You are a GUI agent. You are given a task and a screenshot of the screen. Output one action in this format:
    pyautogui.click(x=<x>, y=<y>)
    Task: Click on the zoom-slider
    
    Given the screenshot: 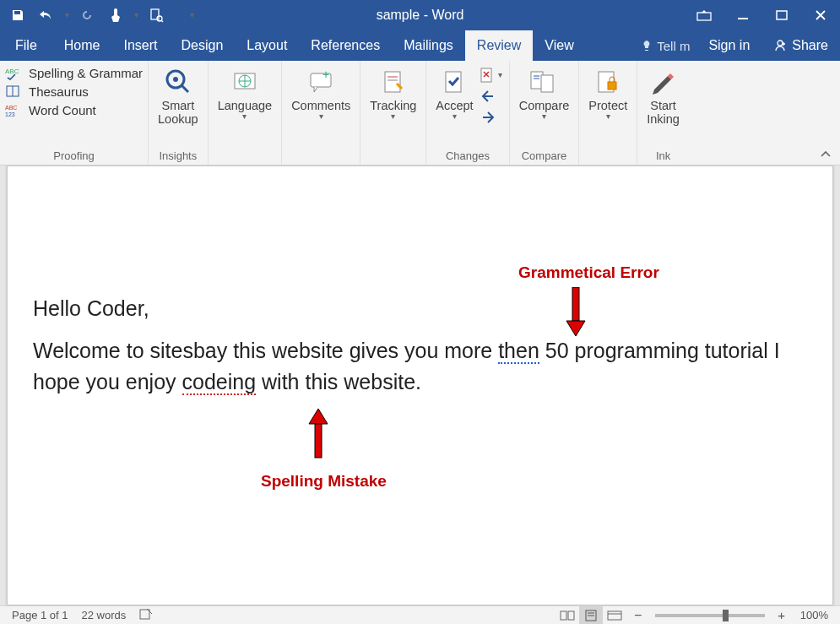 What is the action you would take?
    pyautogui.click(x=710, y=616)
    